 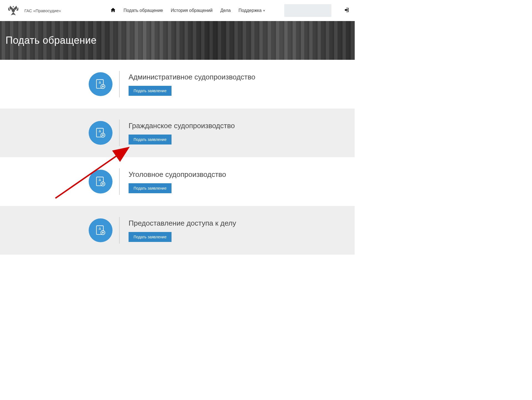 I want to click on nav-support-label: Поддержка, so click(x=250, y=11).